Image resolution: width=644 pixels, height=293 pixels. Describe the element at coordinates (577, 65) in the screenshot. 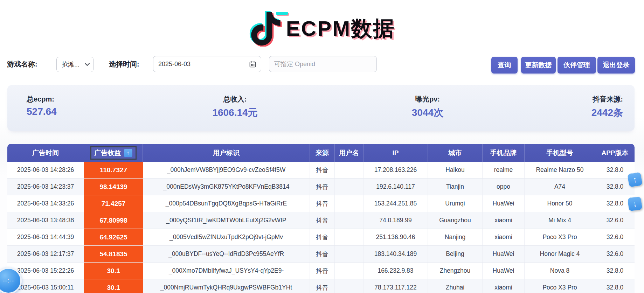

I see `partner-management-button: 伙伴管理` at that location.